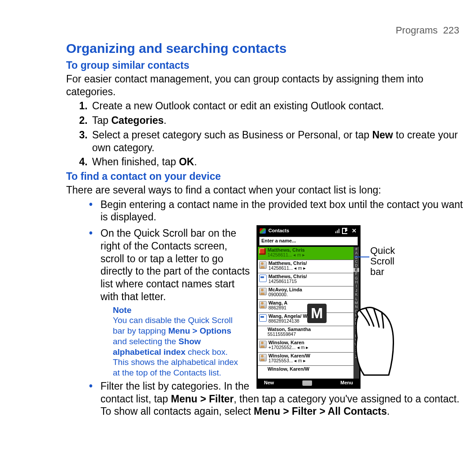 The image size is (476, 476). I want to click on bullet-list: Begin entering a contact name in the pro…, so click(265, 211).